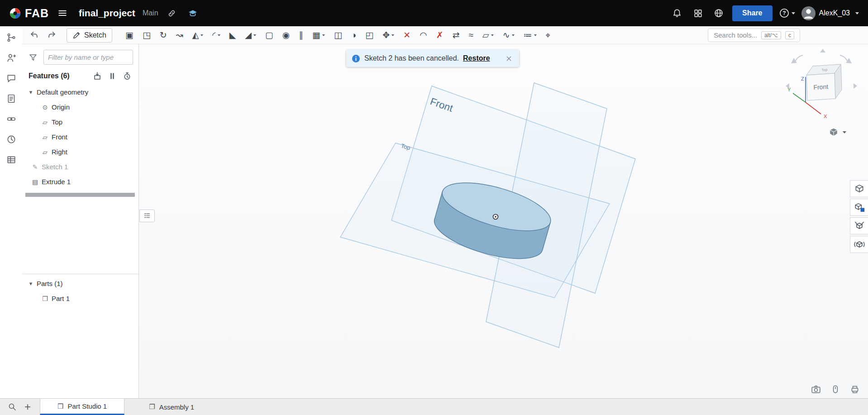 The image size is (868, 415). What do you see at coordinates (82, 407) in the screenshot?
I see `tab-part-studio-1: ❒ Part Studio 1` at bounding box center [82, 407].